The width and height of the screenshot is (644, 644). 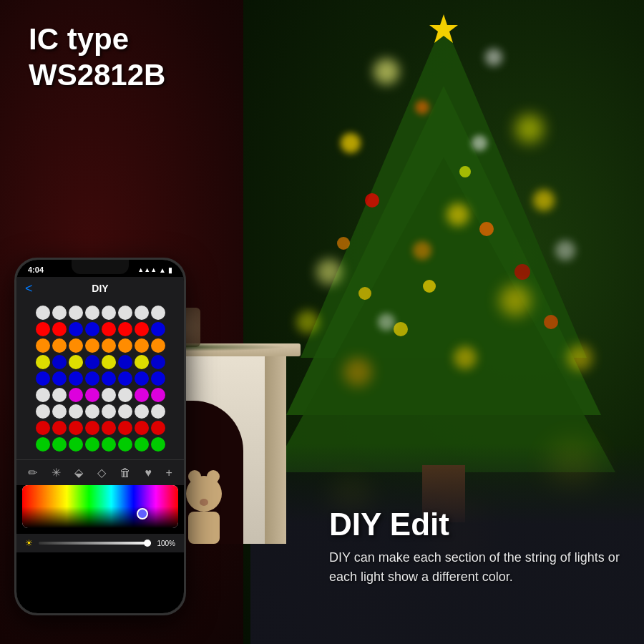 What do you see at coordinates (125, 473) in the screenshot?
I see `delete-tool: 🗑` at bounding box center [125, 473].